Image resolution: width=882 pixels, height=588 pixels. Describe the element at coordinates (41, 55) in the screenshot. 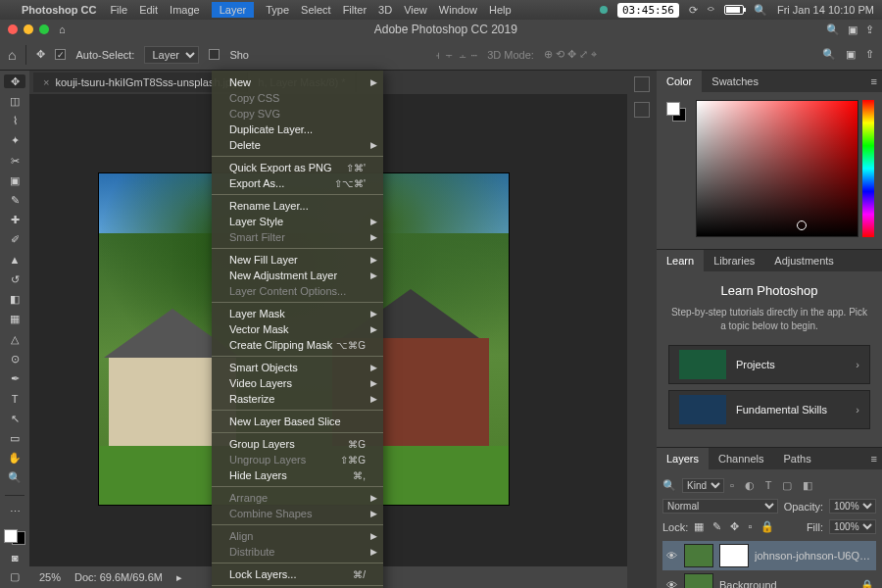

I see `move-tool-icon: ✥` at that location.